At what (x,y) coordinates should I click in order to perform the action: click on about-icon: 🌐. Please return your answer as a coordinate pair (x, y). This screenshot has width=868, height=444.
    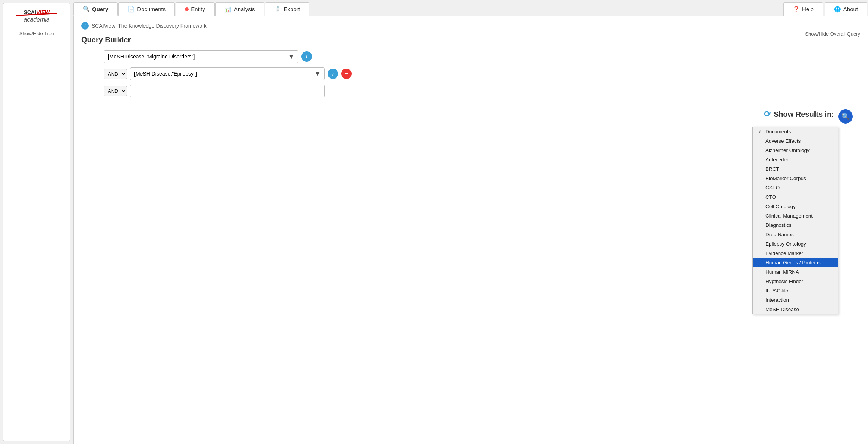
    Looking at the image, I should click on (837, 9).